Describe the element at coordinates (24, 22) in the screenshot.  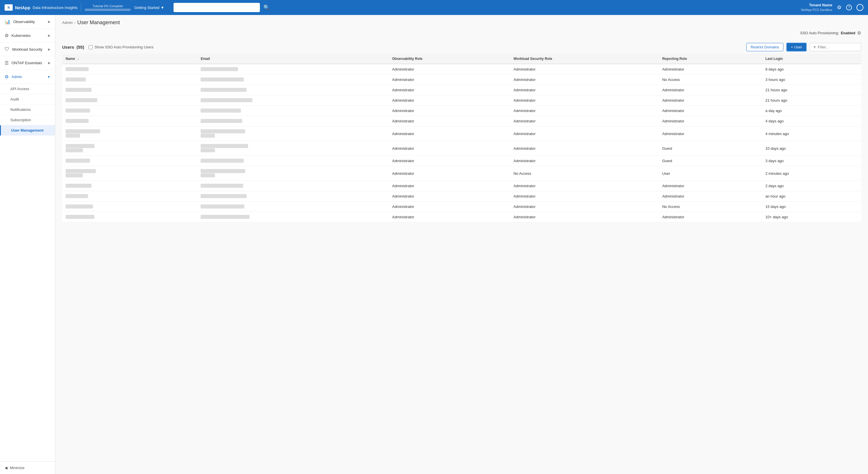
I see `sidebar-item-label: Observability` at that location.